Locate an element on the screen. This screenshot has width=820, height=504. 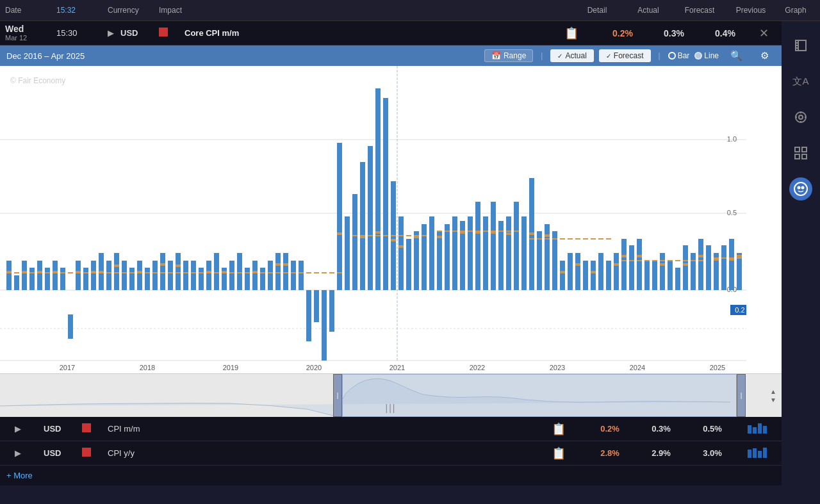
cpi-yy-graph is located at coordinates (757, 453).